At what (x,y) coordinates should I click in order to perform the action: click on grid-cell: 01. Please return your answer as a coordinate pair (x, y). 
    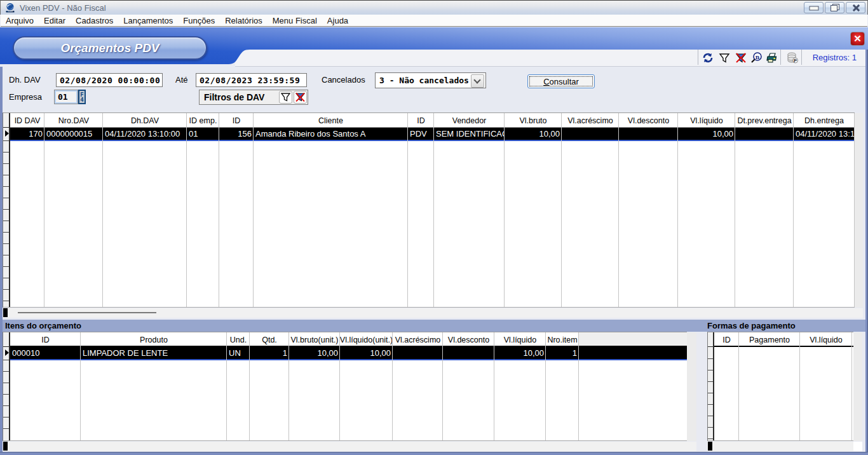
    Looking at the image, I should click on (203, 133).